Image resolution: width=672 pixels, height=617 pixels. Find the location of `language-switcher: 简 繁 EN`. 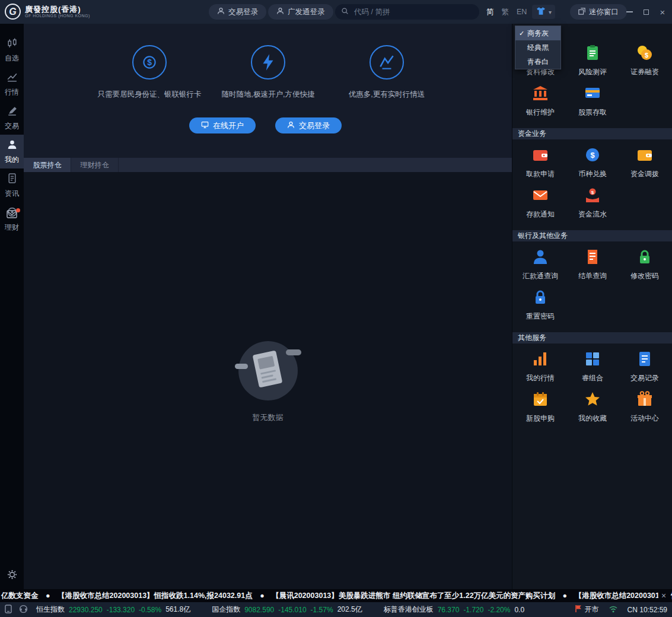

language-switcher: 简 繁 EN is located at coordinates (507, 12).